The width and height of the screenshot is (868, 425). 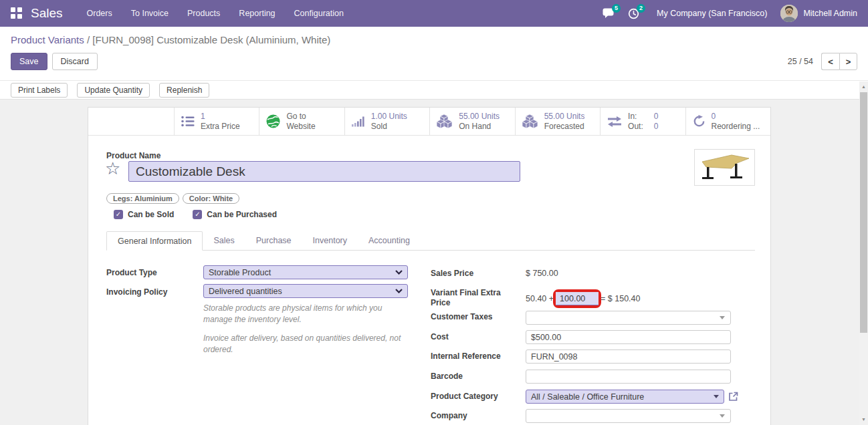 I want to click on menu-reporting: Reporting, so click(x=257, y=13).